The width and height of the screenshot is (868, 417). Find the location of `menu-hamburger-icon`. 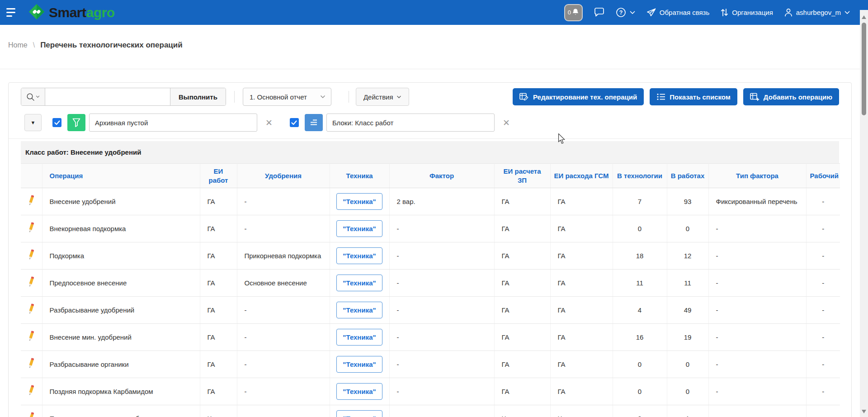

menu-hamburger-icon is located at coordinates (14, 13).